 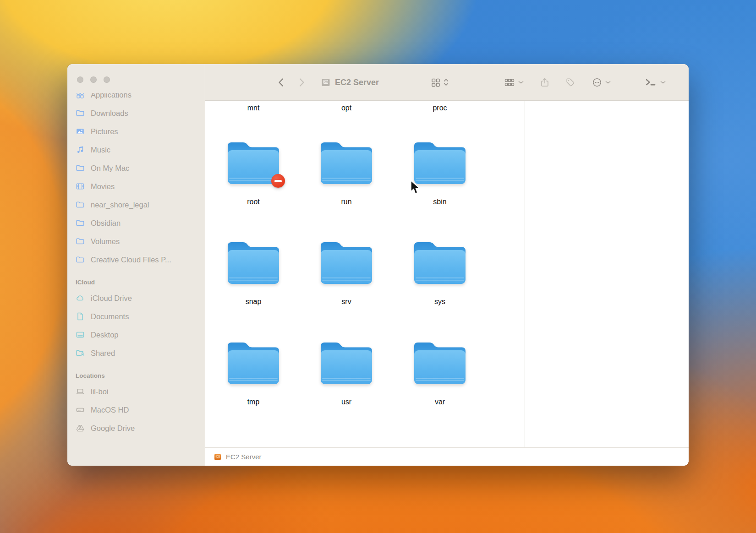 I want to click on terminal-icon, so click(x=651, y=82).